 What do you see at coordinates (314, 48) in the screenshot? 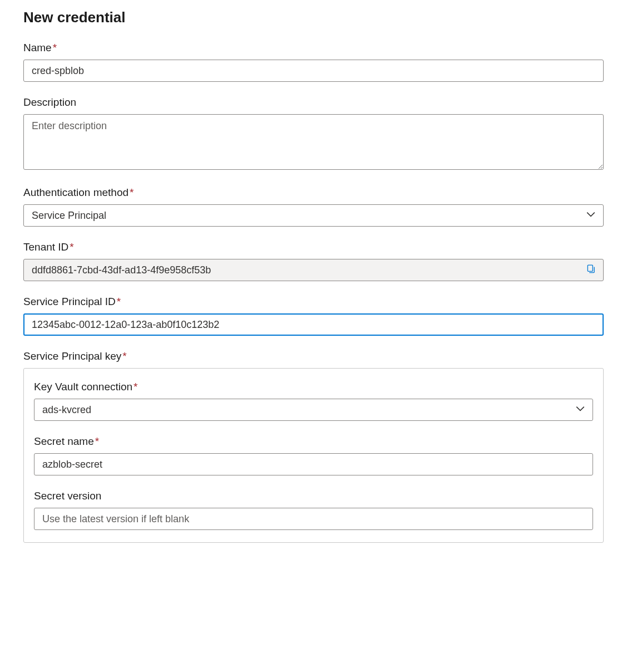
I see `name-label: Name*` at bounding box center [314, 48].